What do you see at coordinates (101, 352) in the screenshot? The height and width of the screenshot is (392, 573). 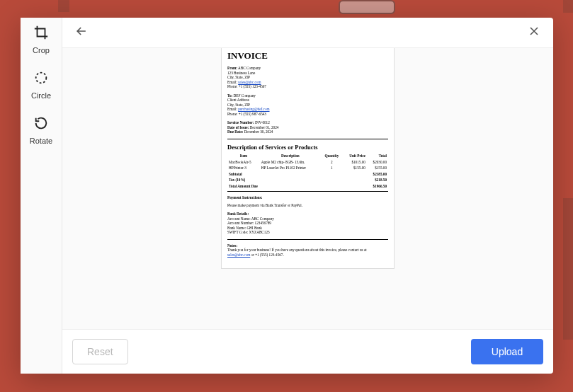 I see `reset-button: Reset` at bounding box center [101, 352].